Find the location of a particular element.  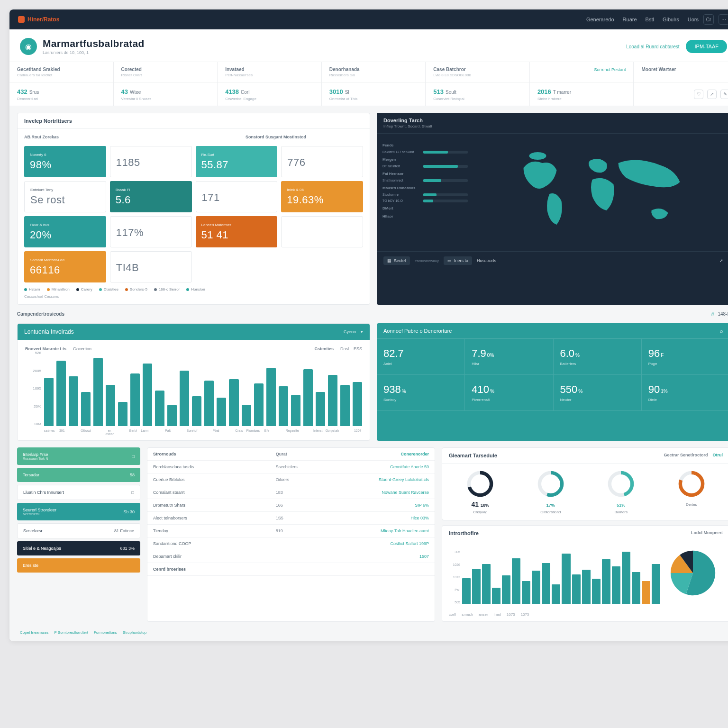

filter-icon: ▾ is located at coordinates (362, 332).